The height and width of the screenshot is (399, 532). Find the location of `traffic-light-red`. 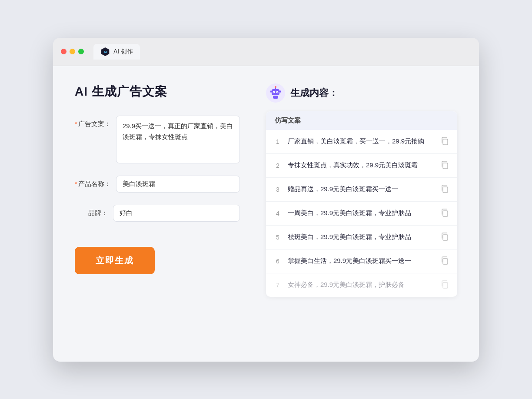

traffic-light-red is located at coordinates (63, 51).